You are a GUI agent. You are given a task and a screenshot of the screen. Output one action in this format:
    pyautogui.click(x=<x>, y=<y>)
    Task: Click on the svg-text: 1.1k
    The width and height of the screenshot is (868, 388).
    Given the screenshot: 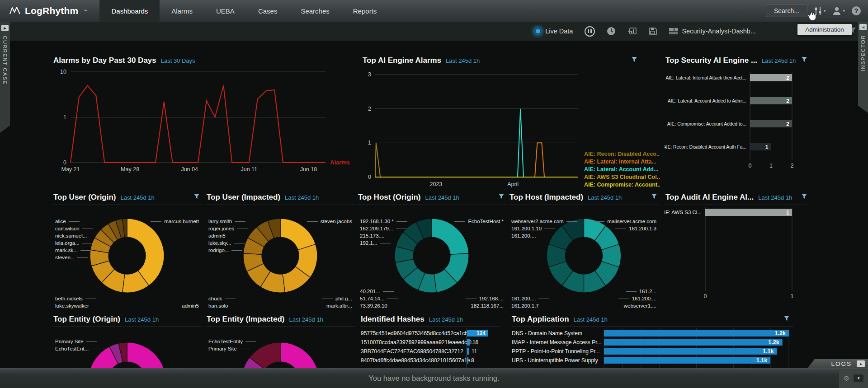 What is the action you would take?
    pyautogui.click(x=768, y=351)
    